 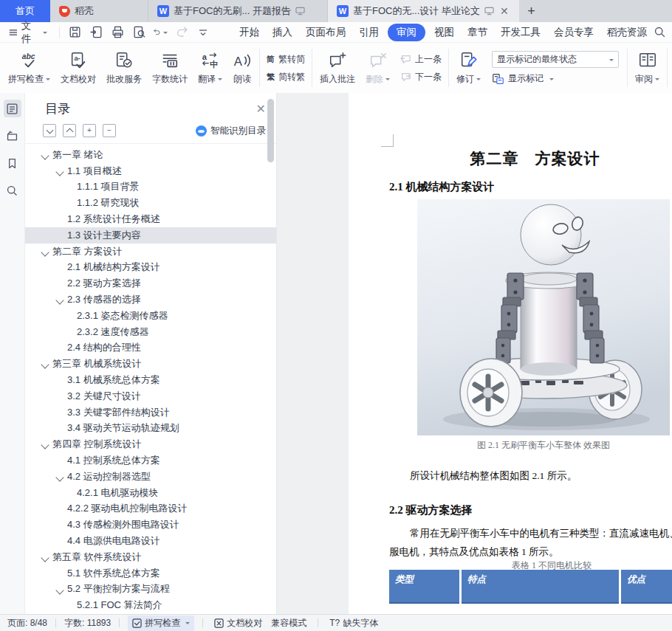 I want to click on toc-item: 2.1 机械结构方案设计, so click(x=151, y=268).